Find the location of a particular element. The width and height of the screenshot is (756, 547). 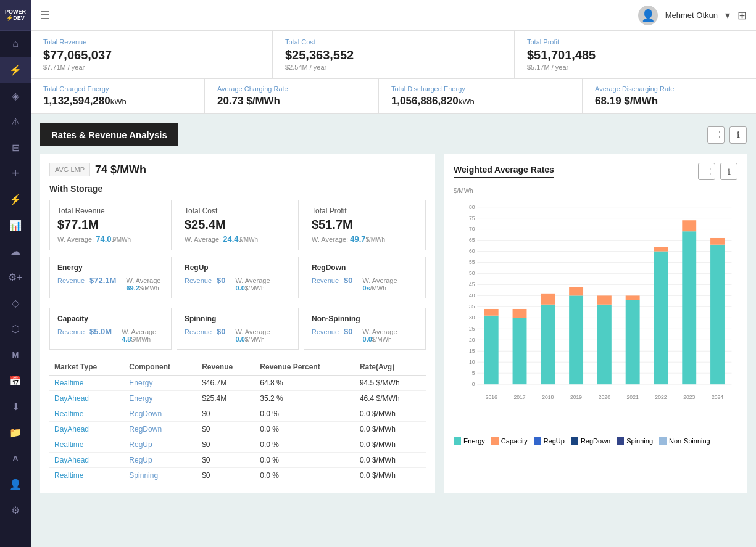

stat-avg-charging: Average Charging Rate 20.73 $/MWh is located at coordinates (292, 96).